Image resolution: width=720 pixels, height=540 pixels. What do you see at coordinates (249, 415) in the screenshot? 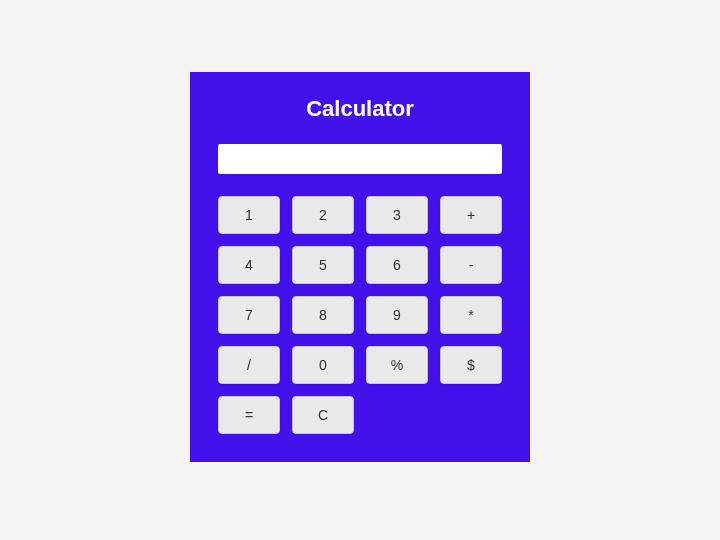
I see `op-equals-button: =` at bounding box center [249, 415].